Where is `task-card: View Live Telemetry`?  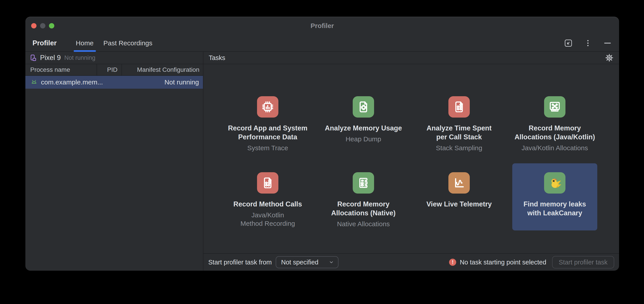 task-card: View Live Telemetry is located at coordinates (459, 197).